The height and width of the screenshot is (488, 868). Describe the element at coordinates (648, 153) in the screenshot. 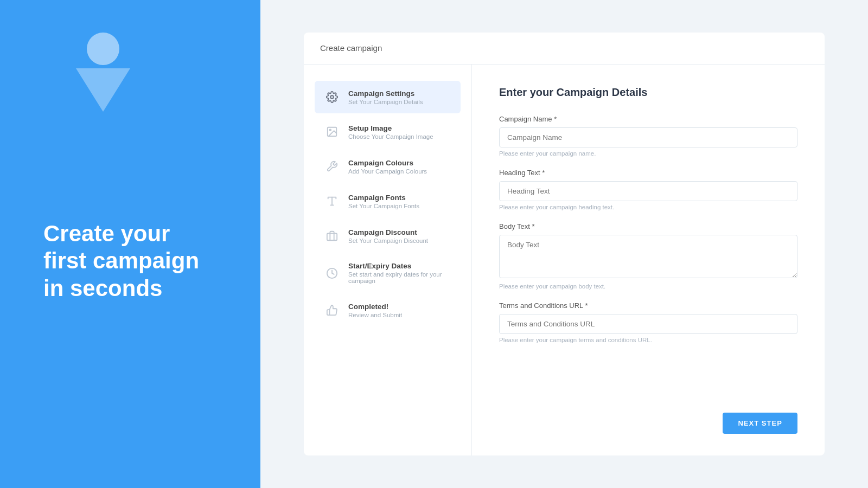

I see `campaign-name-hint: Please enter your campaign name.` at that location.